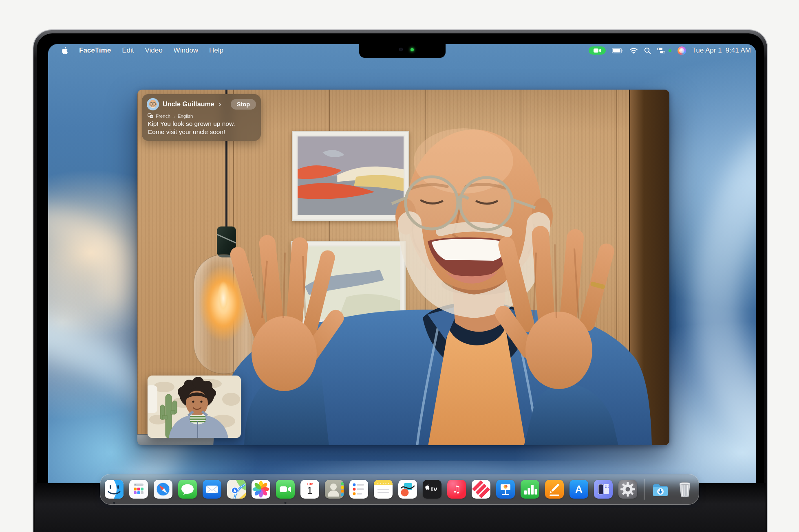  What do you see at coordinates (722, 51) in the screenshot?
I see `menu-bar-clock: Tue Apr 1 9:41 AM` at bounding box center [722, 51].